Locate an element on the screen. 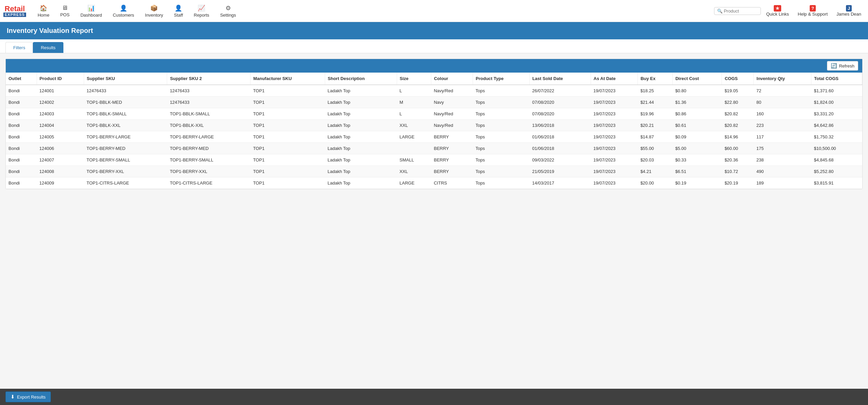 This screenshot has height=405, width=868. quick-links-btn: ★ Quick Links is located at coordinates (778, 11).